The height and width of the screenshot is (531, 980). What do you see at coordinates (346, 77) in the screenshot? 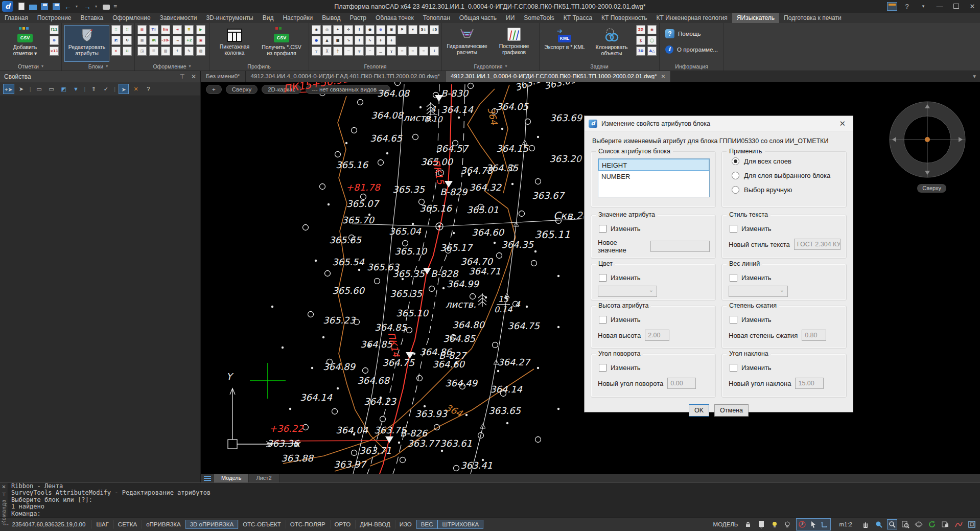
I see `document-tab: 4912.304.ИИ.4_0.0004-0-ИГДИ-Г.АД.401.ПК0…` at bounding box center [346, 77].